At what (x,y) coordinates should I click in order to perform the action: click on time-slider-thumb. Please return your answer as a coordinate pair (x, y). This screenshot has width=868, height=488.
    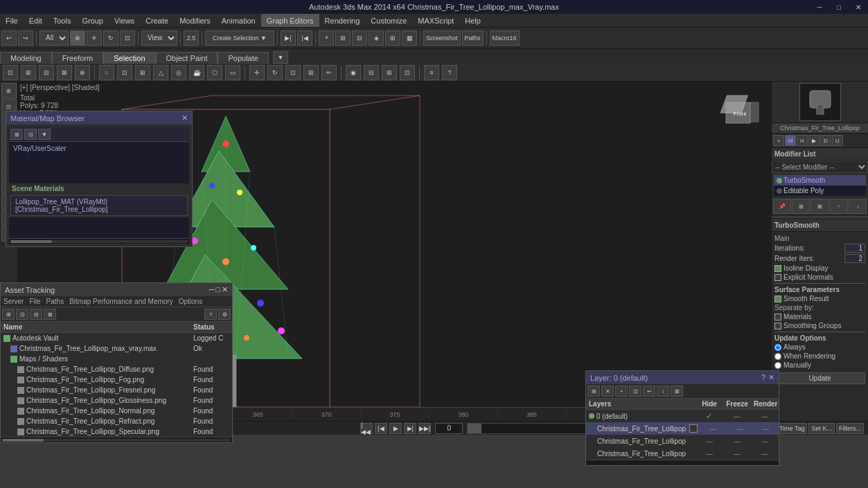
    Looking at the image, I should click on (475, 428).